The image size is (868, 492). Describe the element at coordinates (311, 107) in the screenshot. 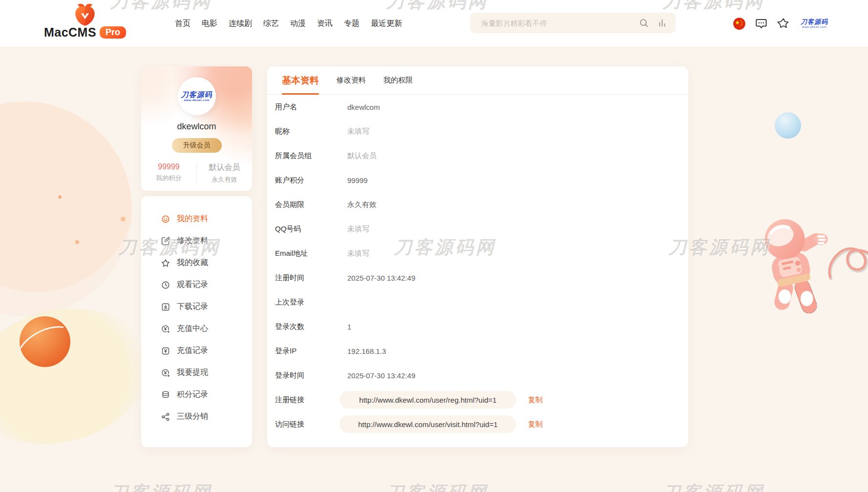

I see `field-label: 用户名` at that location.